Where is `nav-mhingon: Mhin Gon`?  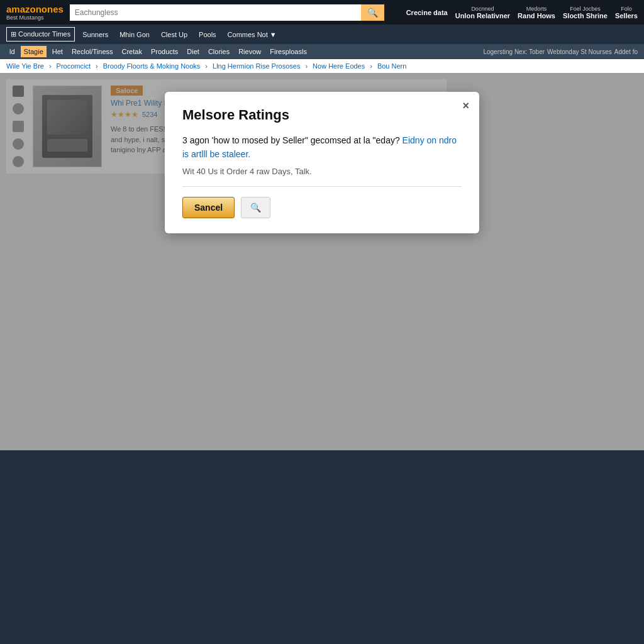
nav-mhingon: Mhin Gon is located at coordinates (135, 35).